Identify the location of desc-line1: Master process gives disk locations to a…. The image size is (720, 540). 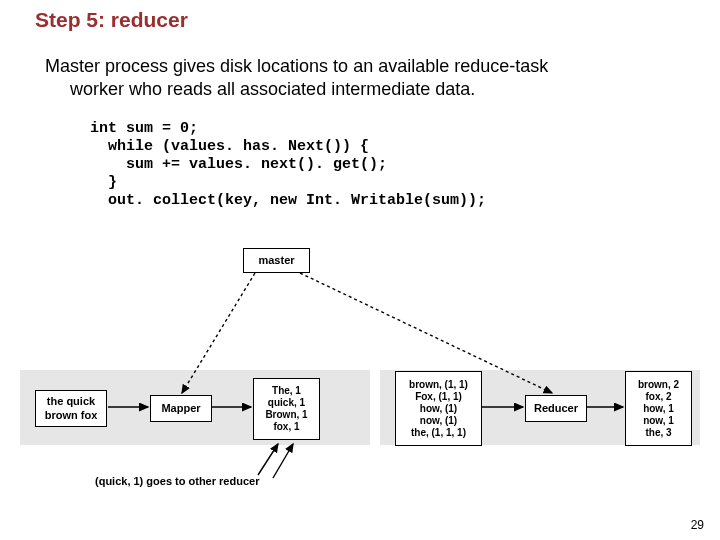
(296, 66).